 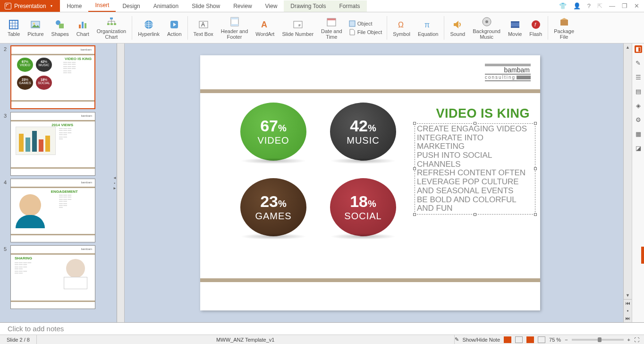 What do you see at coordinates (482, 340) in the screenshot?
I see `showhide-note-button: Show/Hide Note` at bounding box center [482, 340].